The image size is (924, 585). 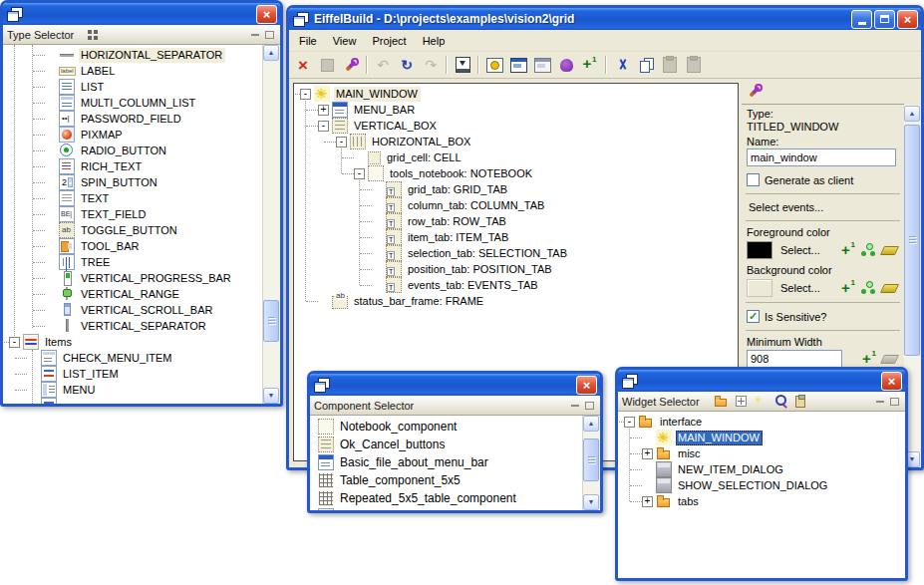 What do you see at coordinates (762, 485) in the screenshot?
I see `tree-item-show-selection-dialog: SHOW_SELECTION_DIALOG` at bounding box center [762, 485].